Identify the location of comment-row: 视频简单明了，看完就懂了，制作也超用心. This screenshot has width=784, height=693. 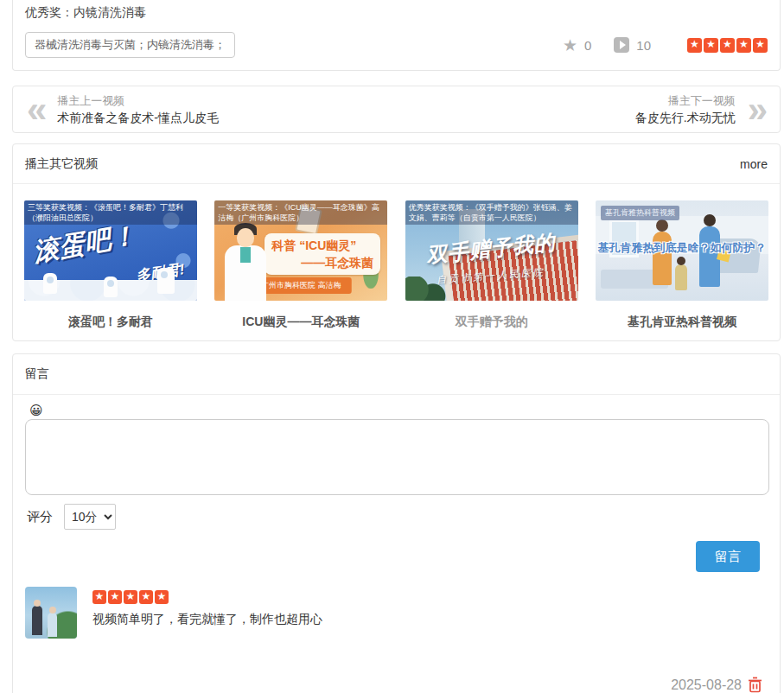
(396, 613).